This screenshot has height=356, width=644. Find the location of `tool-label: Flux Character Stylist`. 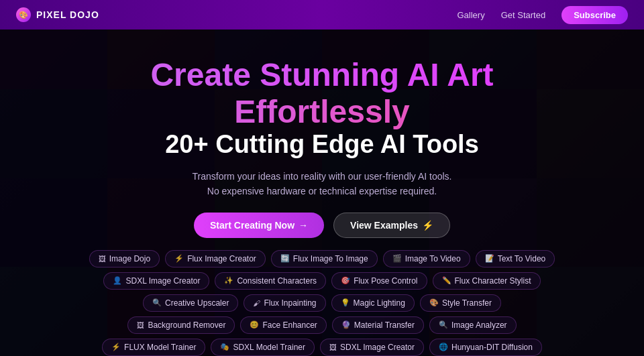

tool-label: Flux Character Stylist is located at coordinates (493, 281).